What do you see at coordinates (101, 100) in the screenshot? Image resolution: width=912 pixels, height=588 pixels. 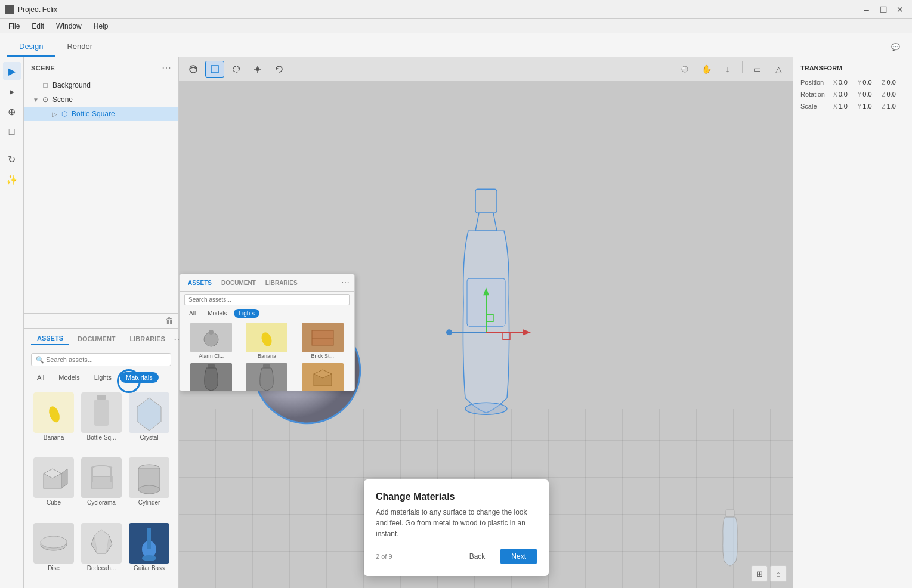 I see `tree-item-scene: ▼ ⊙ Scene` at bounding box center [101, 100].